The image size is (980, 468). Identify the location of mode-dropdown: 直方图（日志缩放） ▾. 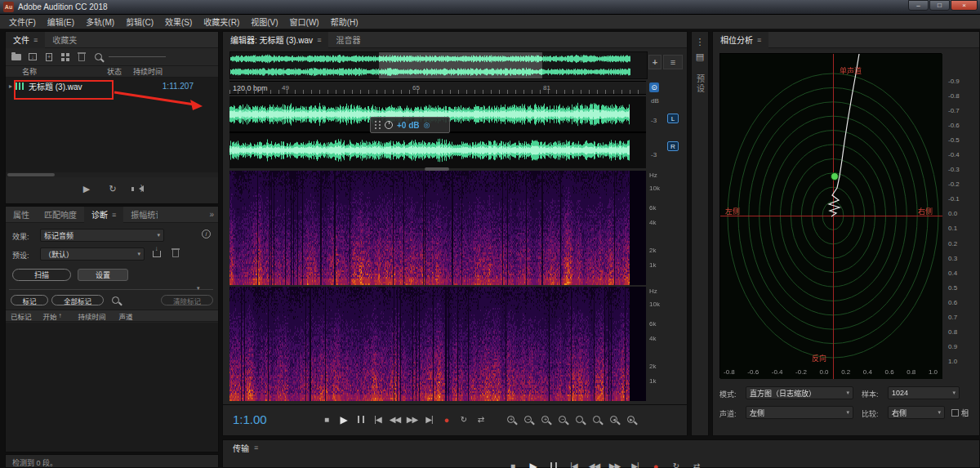
(800, 393).